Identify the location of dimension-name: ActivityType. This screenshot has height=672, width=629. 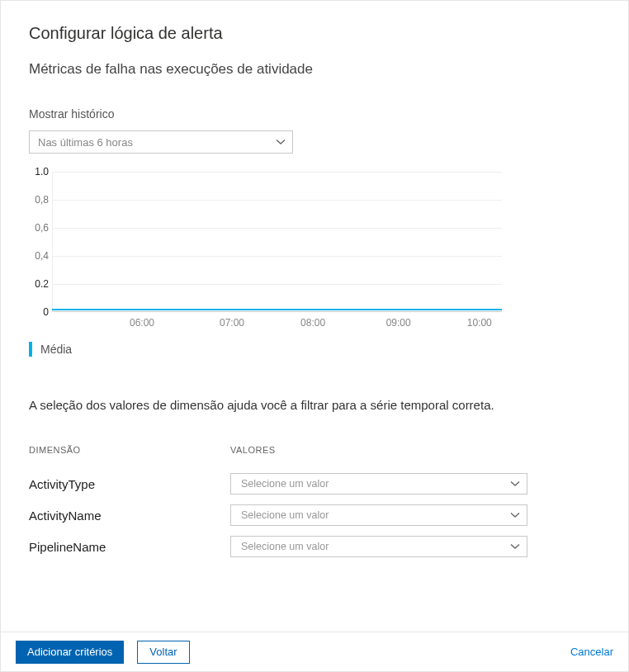
(130, 484).